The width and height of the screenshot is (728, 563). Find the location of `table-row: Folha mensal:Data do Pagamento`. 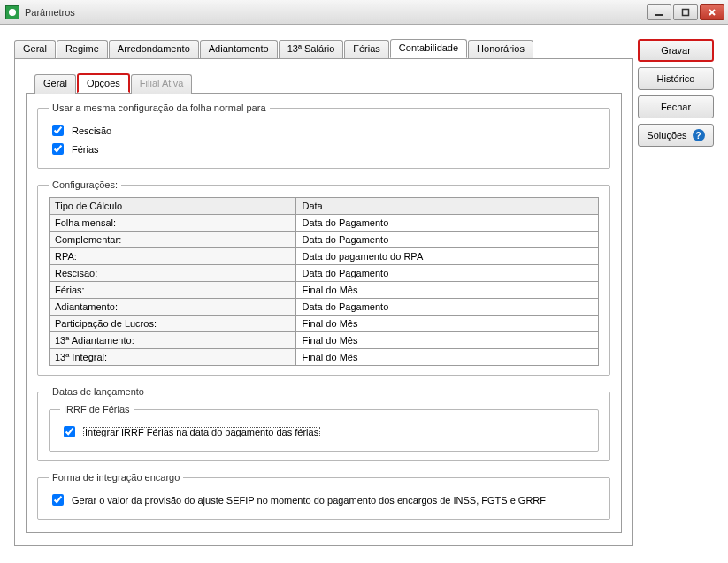

table-row: Folha mensal:Data do Pagamento is located at coordinates (324, 223).